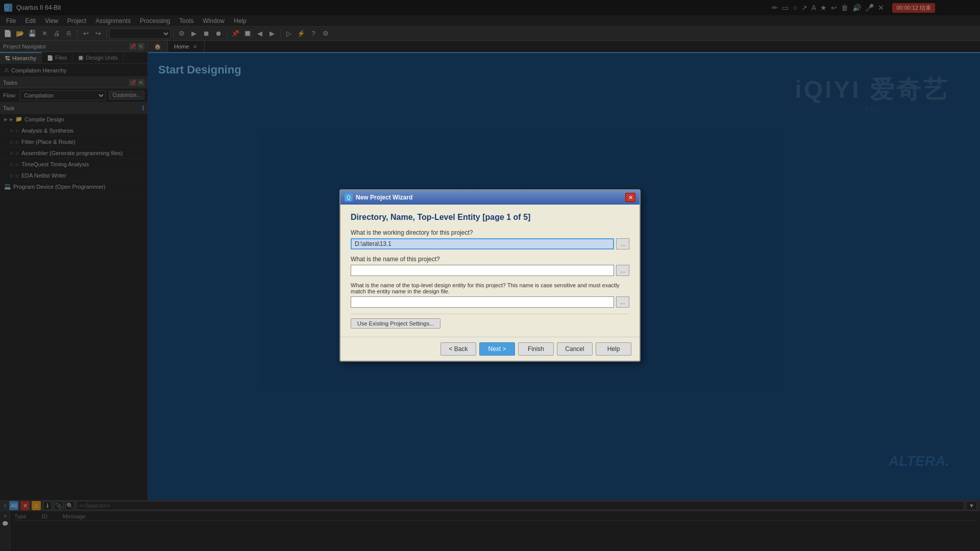 This screenshot has width=980, height=551. I want to click on name-field-group: What is the name of this project? …, so click(490, 266).